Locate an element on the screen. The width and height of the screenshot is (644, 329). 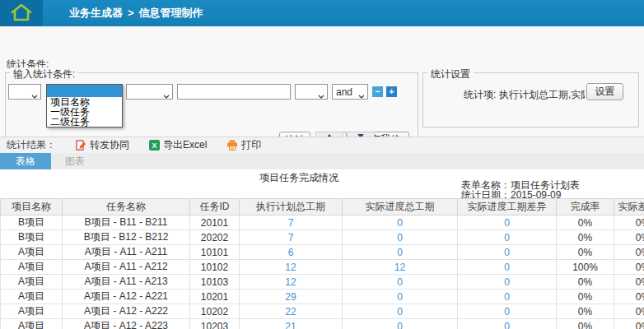
column-header: 执行计划总工期 is located at coordinates (292, 207).